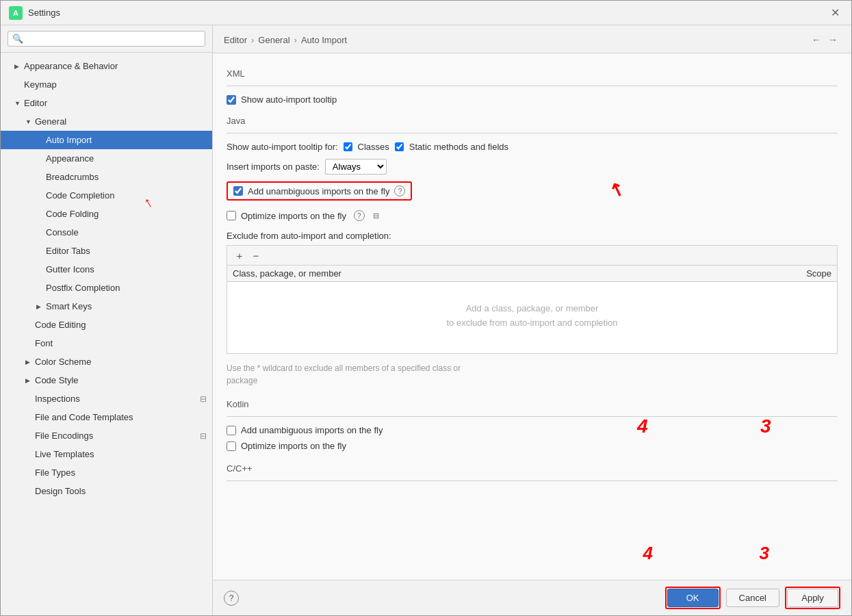 This screenshot has height=616, width=852. What do you see at coordinates (617, 190) in the screenshot?
I see `annotation-arrow2: ↗` at bounding box center [617, 190].